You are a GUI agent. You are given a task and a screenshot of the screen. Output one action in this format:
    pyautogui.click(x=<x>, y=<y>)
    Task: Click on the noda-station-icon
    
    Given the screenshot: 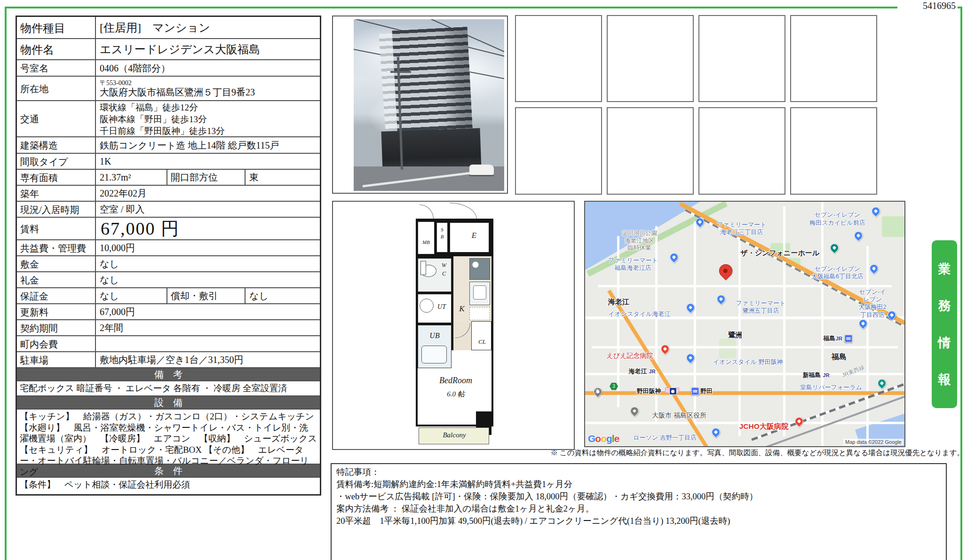 What is the action you would take?
    pyautogui.click(x=695, y=391)
    